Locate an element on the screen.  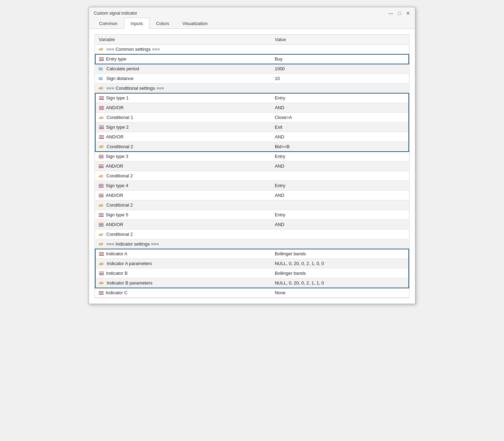
table-header-row: Variable Value is located at coordinates (252, 40).